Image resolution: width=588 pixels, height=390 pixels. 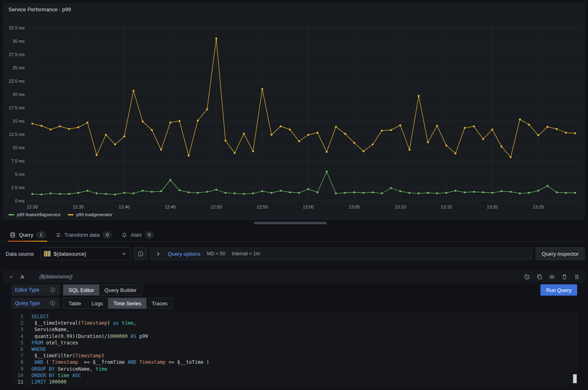 What do you see at coordinates (552, 277) in the screenshot?
I see `toggle-visibility-icon` at bounding box center [552, 277].